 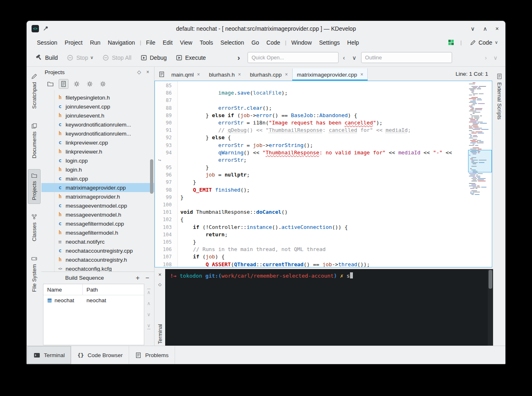 I want to click on build-settings-button, so click(x=90, y=84).